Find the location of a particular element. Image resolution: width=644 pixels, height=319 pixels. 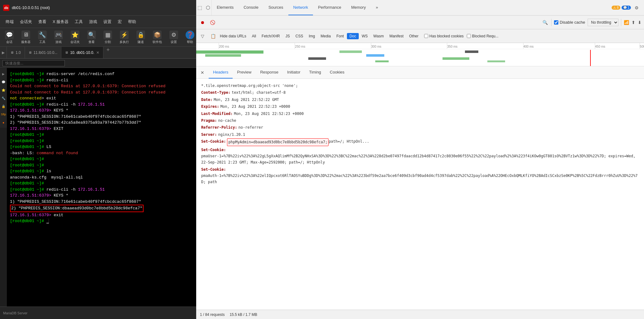

toolbar-session: 💬 会话 is located at coordinates (9, 37).